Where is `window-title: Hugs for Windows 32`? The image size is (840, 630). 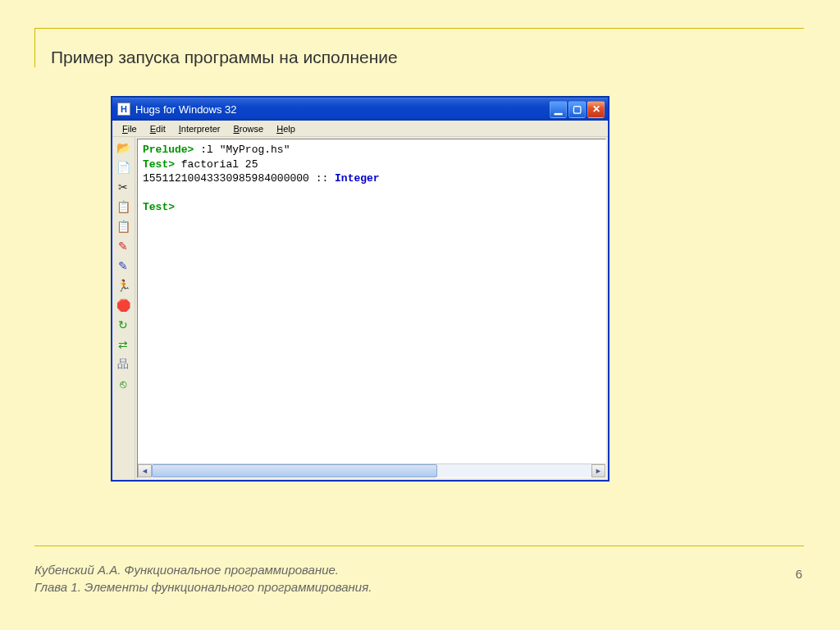
window-title: Hugs for Windows 32 is located at coordinates (343, 110).